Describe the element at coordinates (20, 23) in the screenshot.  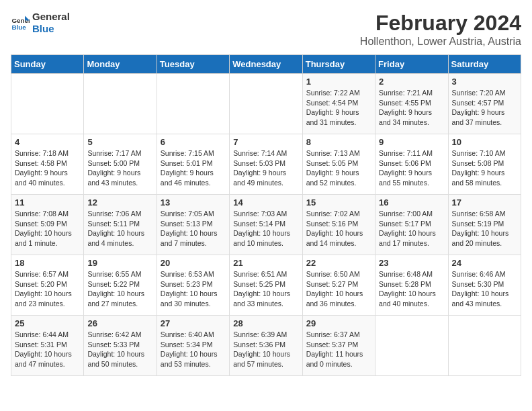
I see `logo-icon: General Blue` at that location.